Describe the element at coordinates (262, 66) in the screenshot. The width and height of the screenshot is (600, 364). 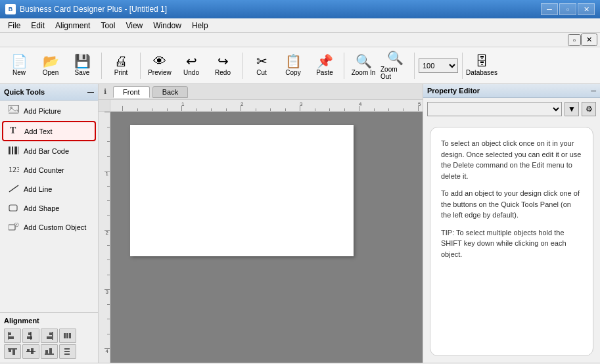
I see `cut-button: ✂Cut` at that location.